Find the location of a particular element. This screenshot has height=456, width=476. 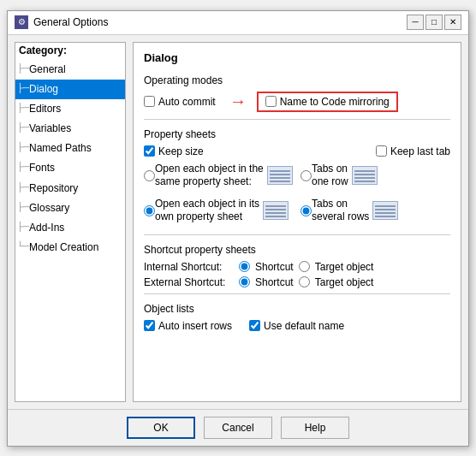

auto-insert-label: Auto insert rows is located at coordinates (195, 326).